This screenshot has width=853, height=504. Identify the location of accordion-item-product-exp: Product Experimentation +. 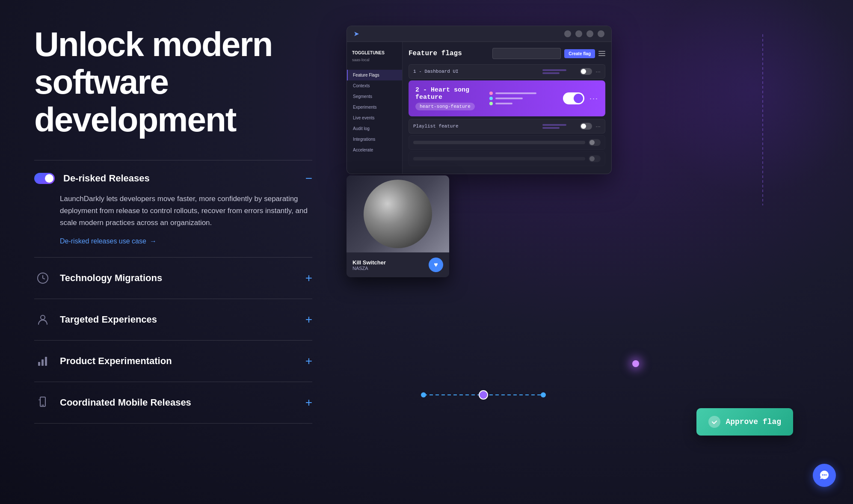
(173, 361).